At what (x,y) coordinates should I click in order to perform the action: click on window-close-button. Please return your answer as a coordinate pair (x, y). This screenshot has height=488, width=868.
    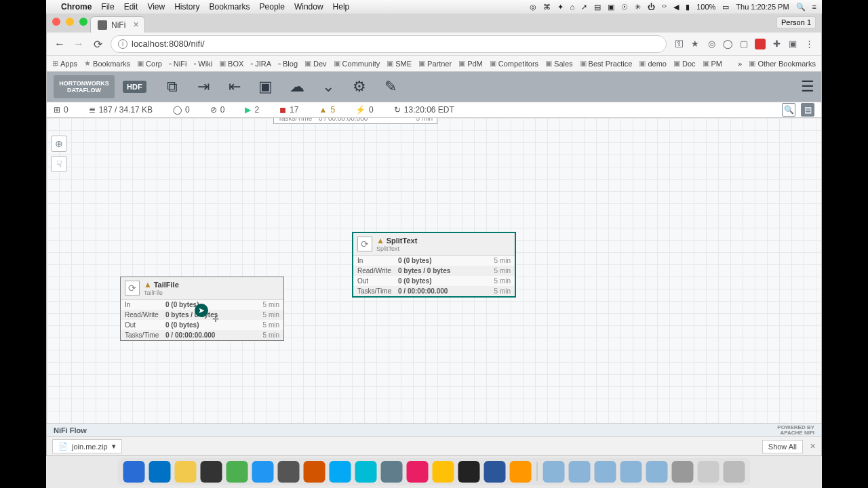
    Looking at the image, I should click on (56, 22).